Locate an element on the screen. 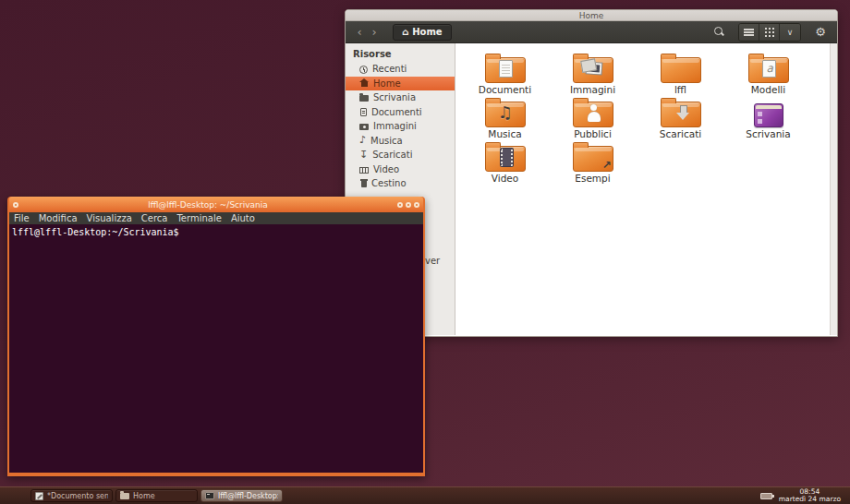 The image size is (850, 504). file-manager-titlebar: Home is located at coordinates (591, 16).